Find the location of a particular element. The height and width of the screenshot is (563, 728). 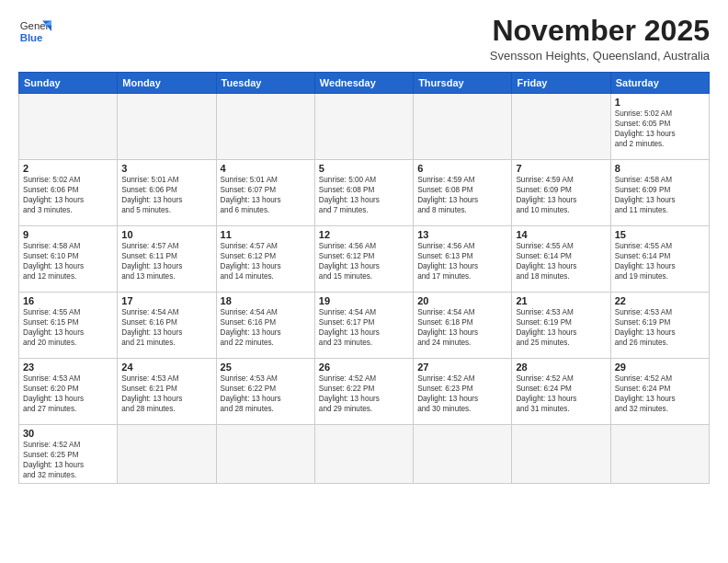

calendar-day-header: Monday is located at coordinates (167, 83).